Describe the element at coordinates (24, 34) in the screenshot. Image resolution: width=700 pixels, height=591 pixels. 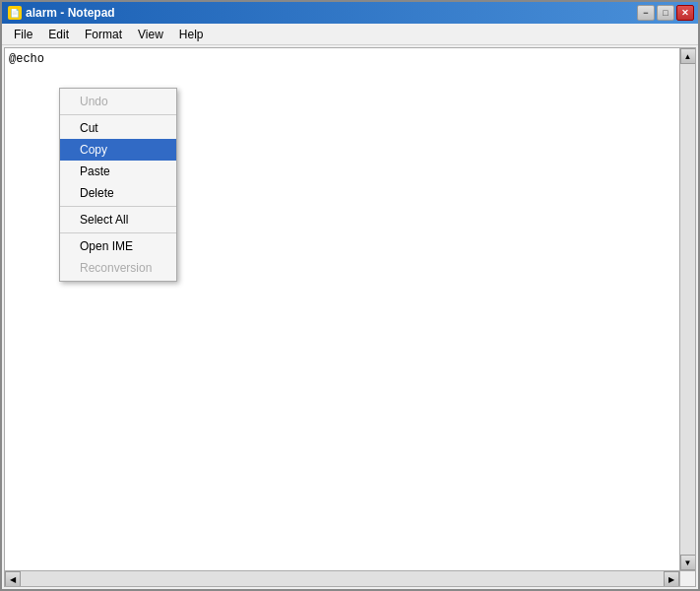
I see `menu-file: File` at that location.